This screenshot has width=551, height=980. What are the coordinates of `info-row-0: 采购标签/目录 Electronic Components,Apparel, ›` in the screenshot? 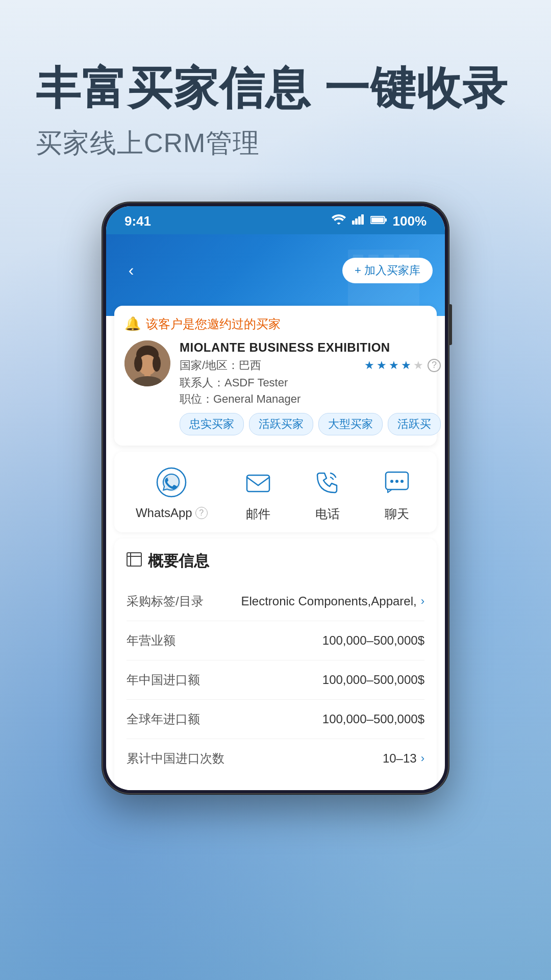 It's located at (276, 601).